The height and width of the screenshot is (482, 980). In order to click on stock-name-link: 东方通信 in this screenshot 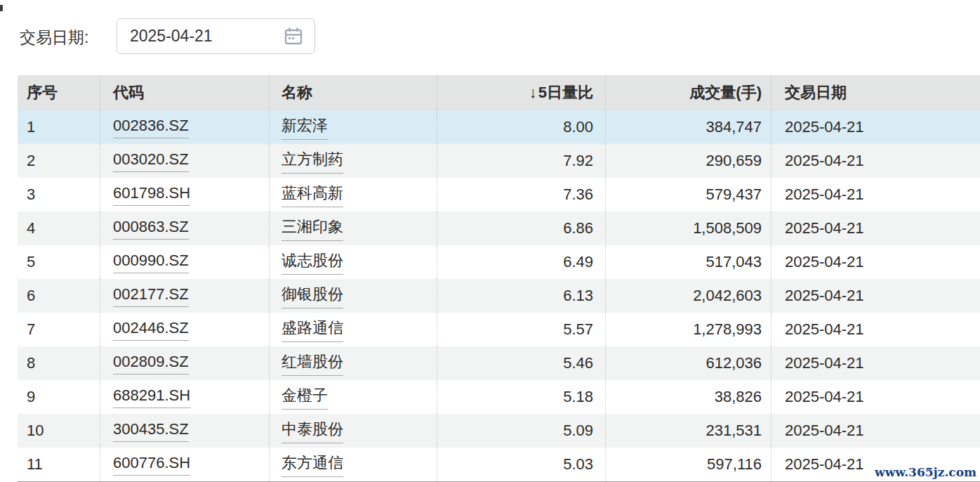, I will do `click(312, 465)`.